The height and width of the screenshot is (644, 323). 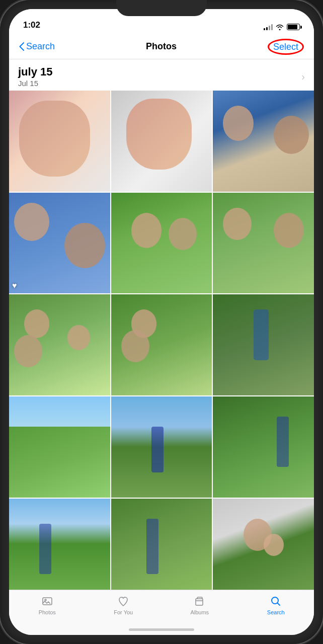 What do you see at coordinates (35, 72) in the screenshot?
I see `section-title: july 15` at bounding box center [35, 72].